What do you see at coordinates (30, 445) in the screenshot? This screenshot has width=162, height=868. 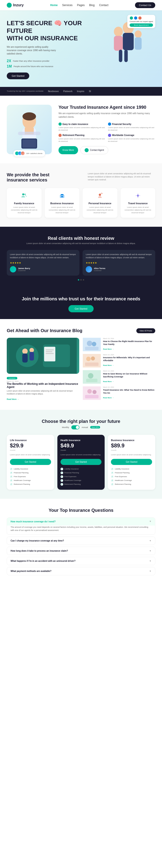 I see `plan-life-price: $29.9` at bounding box center [30, 445].